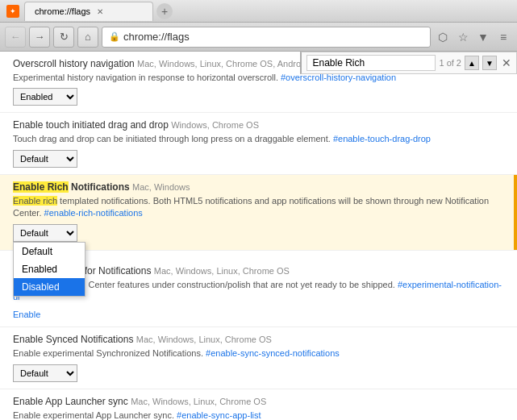  I want to click on tab-label: chrome://flags, so click(63, 11).